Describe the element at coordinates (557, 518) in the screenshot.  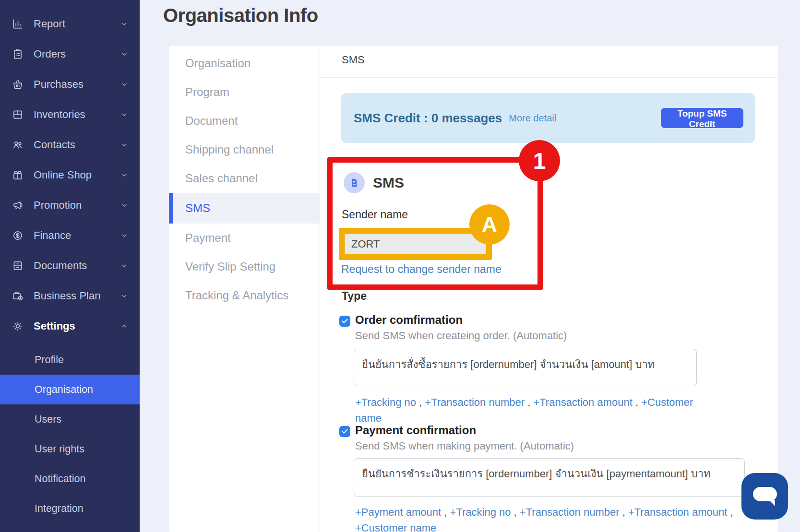
I see `payment-tag-links: +Payment amount , +Tracking no , +Transa…` at that location.